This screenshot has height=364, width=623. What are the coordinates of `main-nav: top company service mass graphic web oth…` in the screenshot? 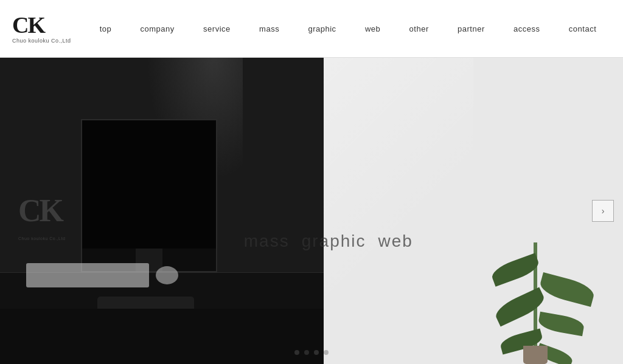 It's located at (348, 29).